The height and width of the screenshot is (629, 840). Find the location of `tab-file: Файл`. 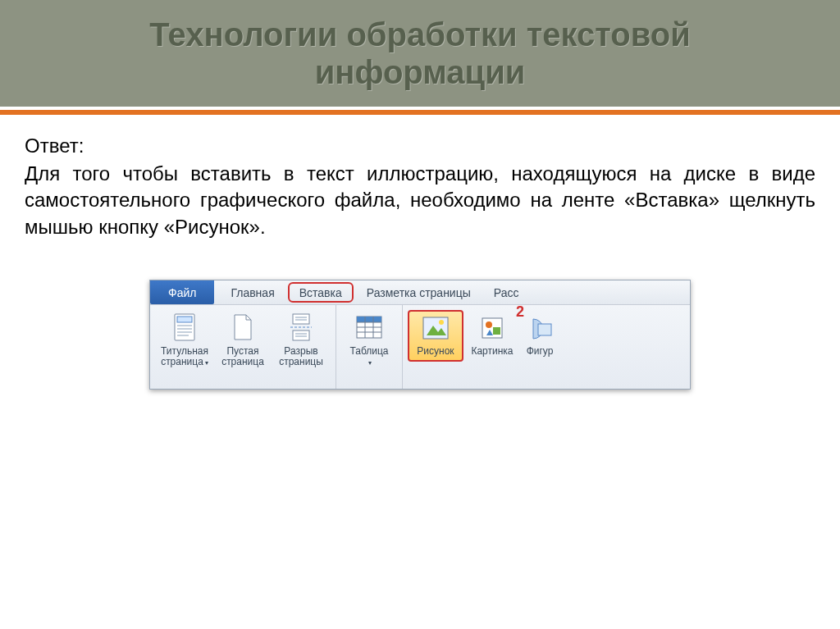

tab-file: Файл is located at coordinates (182, 292).